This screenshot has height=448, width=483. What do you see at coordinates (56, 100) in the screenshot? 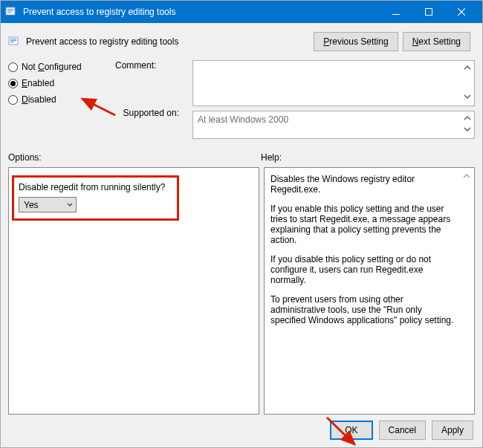
I see `state-radio-group: Not Configured Enabled Disabled` at bounding box center [56, 100].